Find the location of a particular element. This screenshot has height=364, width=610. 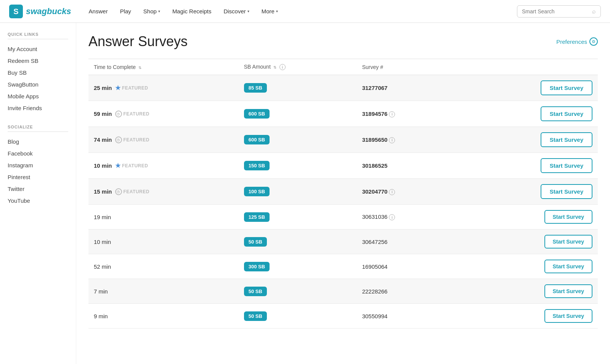

col-time: Time to Complete ⇅ is located at coordinates (164, 67).